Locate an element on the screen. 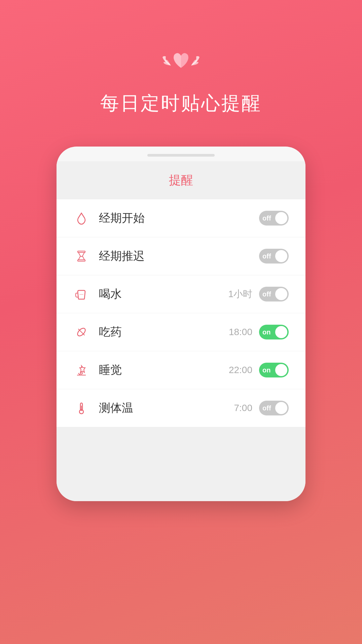 The height and width of the screenshot is (644, 362). sleep-time: 22:00 is located at coordinates (241, 370).